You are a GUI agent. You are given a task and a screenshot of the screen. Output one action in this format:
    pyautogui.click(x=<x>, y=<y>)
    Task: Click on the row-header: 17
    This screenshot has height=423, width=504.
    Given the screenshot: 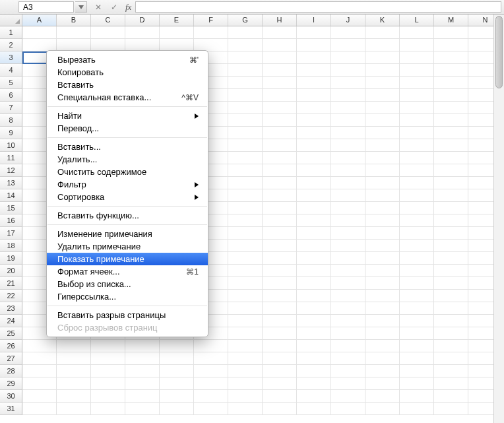 What is the action you would take?
    pyautogui.click(x=11, y=234)
    